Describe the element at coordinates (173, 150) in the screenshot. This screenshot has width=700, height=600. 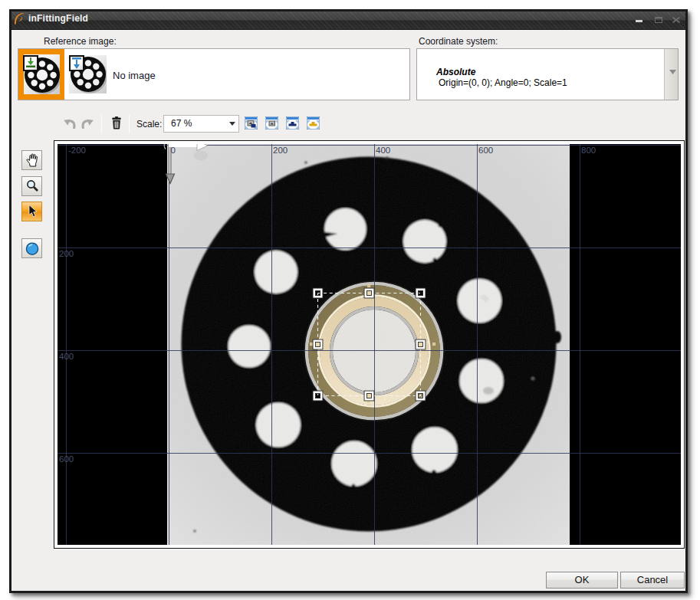
I see `svg-text: 0` at that location.